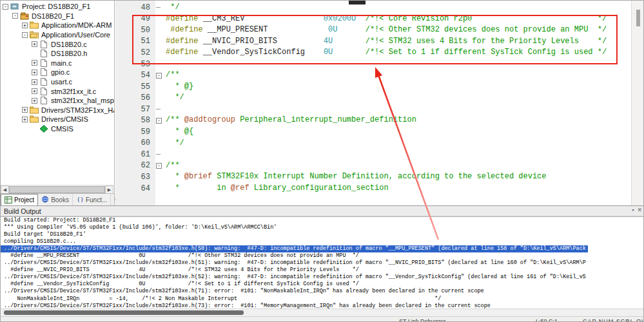 The height and width of the screenshot is (322, 644). What do you see at coordinates (633, 210) in the screenshot?
I see `pin-icon: ▪` at bounding box center [633, 210].